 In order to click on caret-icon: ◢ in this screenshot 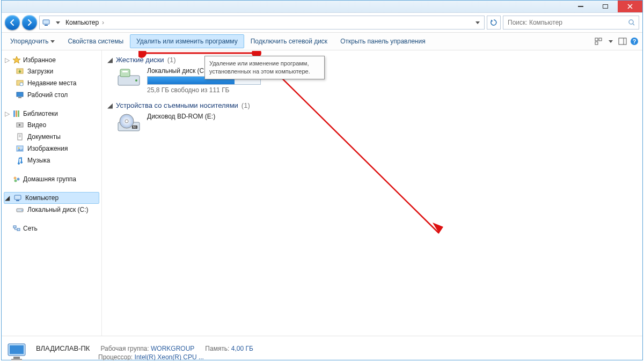, I will do `click(8, 198)`.